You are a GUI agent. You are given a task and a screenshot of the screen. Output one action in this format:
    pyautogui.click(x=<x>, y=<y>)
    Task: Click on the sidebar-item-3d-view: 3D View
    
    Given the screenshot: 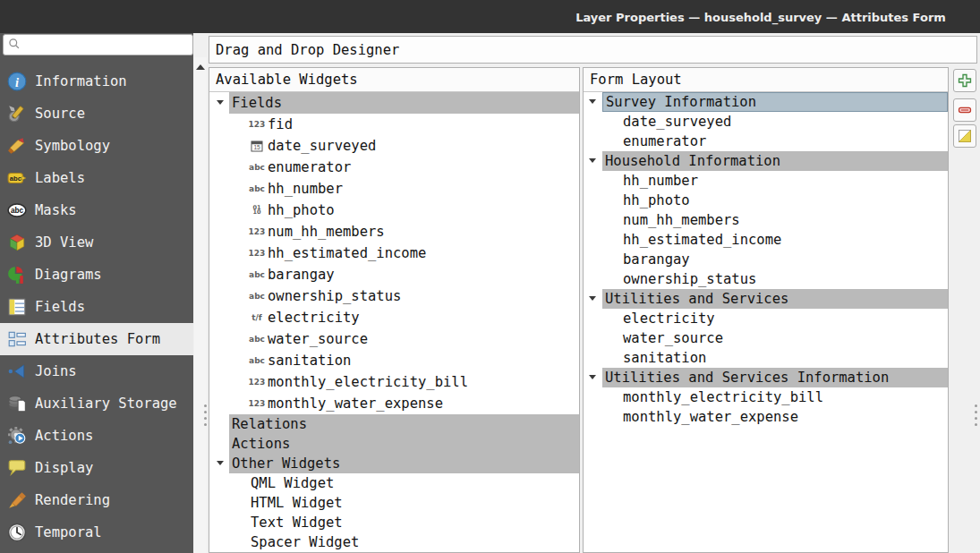 What is the action you would take?
    pyautogui.click(x=97, y=242)
    